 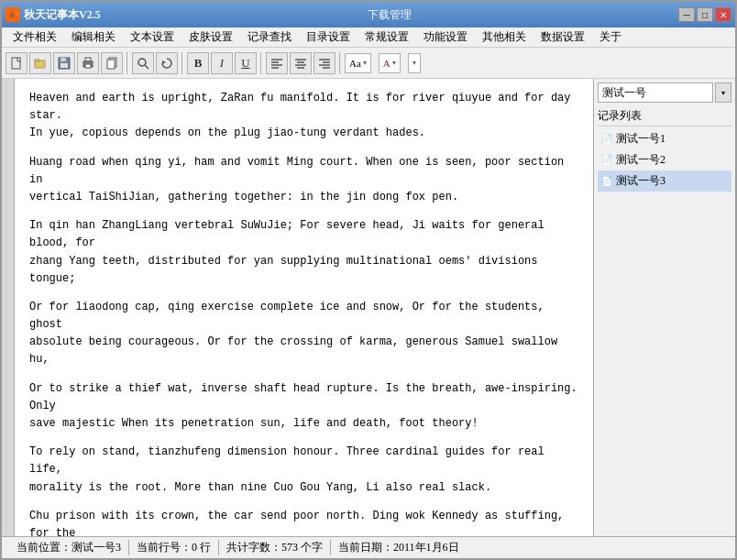 What do you see at coordinates (211, 37) in the screenshot?
I see `menu-skin: 皮肤设置` at bounding box center [211, 37].